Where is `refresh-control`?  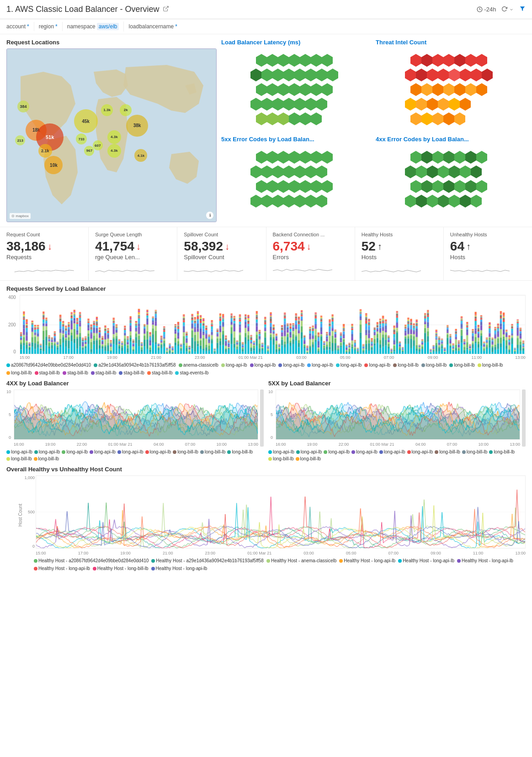
refresh-control is located at coordinates (507, 10).